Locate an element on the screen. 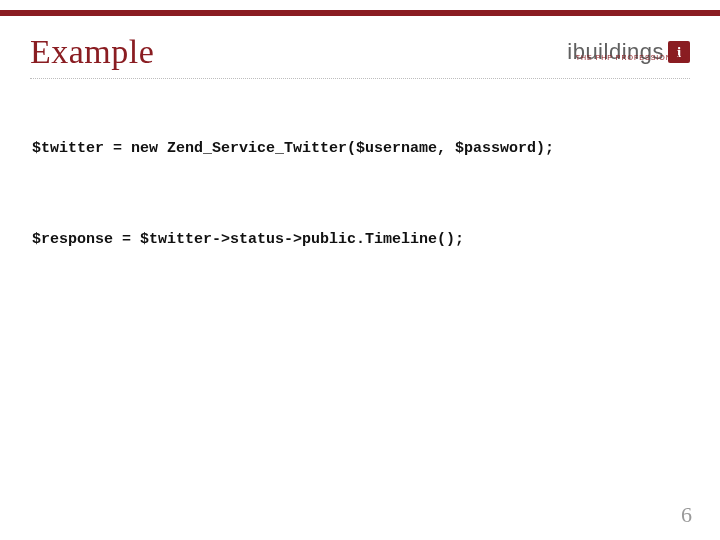 The width and height of the screenshot is (720, 540). divider is located at coordinates (360, 78).